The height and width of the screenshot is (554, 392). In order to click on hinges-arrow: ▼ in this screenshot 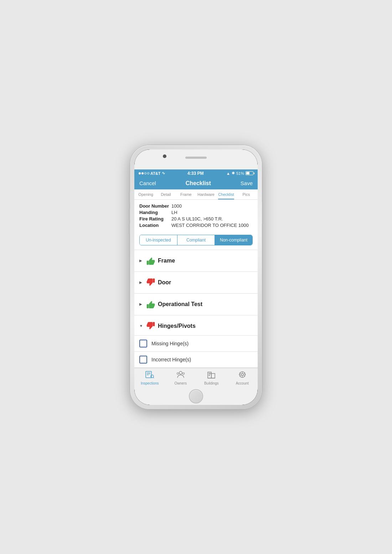, I will do `click(141, 326)`.